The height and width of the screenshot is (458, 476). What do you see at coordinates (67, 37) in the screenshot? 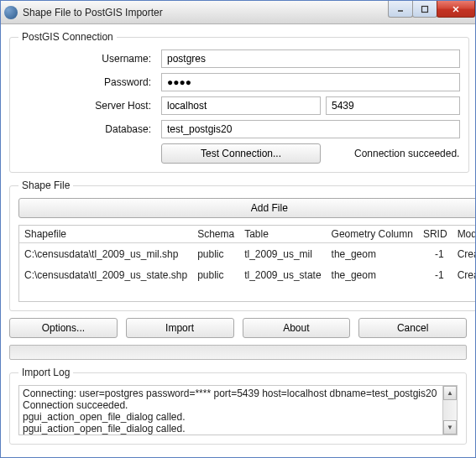
I see `postgis-connection-legend: PostGIS Connection` at bounding box center [67, 37].